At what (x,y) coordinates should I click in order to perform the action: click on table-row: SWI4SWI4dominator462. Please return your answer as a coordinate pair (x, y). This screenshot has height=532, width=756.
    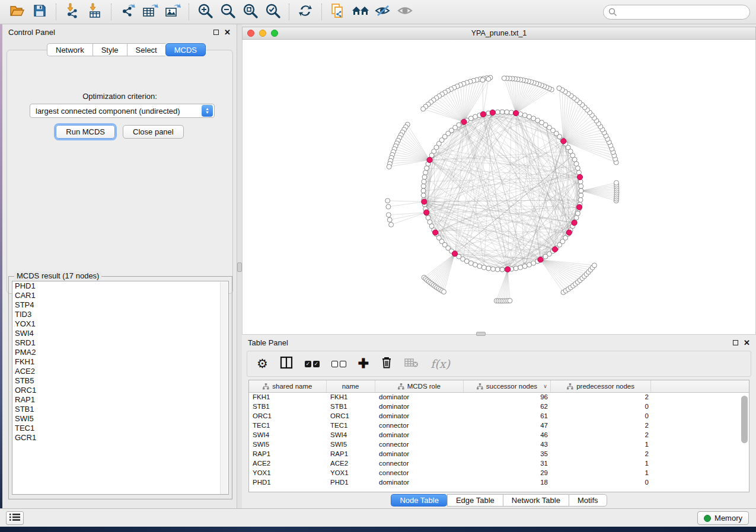
    Looking at the image, I should click on (499, 435).